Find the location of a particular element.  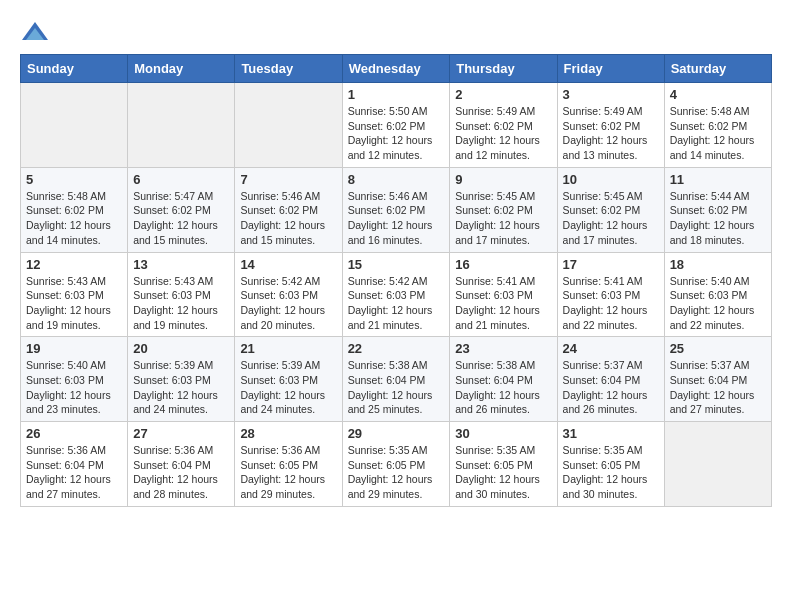

logo is located at coordinates (37, 32).